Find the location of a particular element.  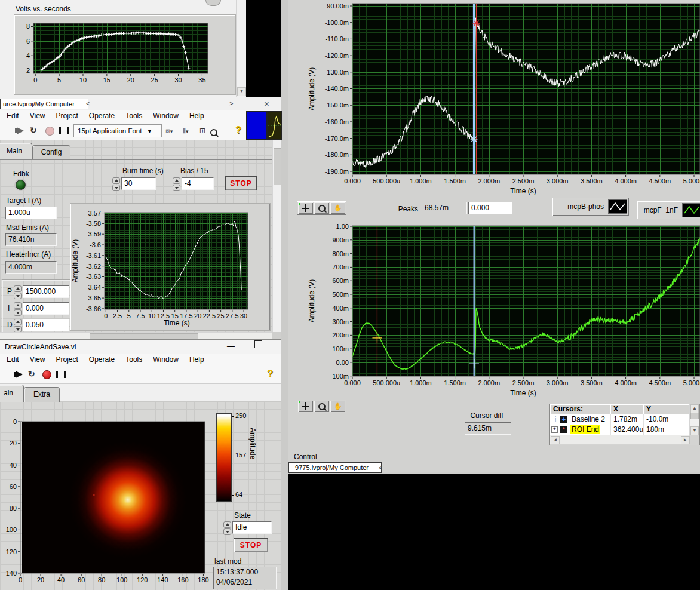

project-tab: urce.lvproj/My Computer is located at coordinates (44, 104).